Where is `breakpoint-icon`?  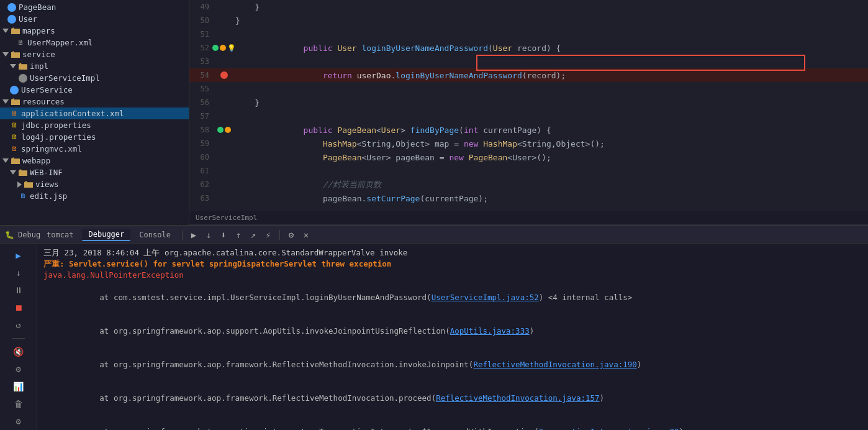
breakpoint-icon is located at coordinates (224, 75).